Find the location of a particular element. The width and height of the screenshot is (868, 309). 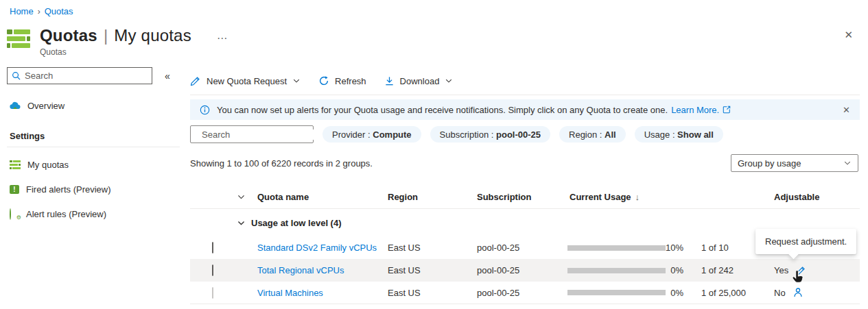

header-current-usage: Current Usage↓ is located at coordinates (627, 197).